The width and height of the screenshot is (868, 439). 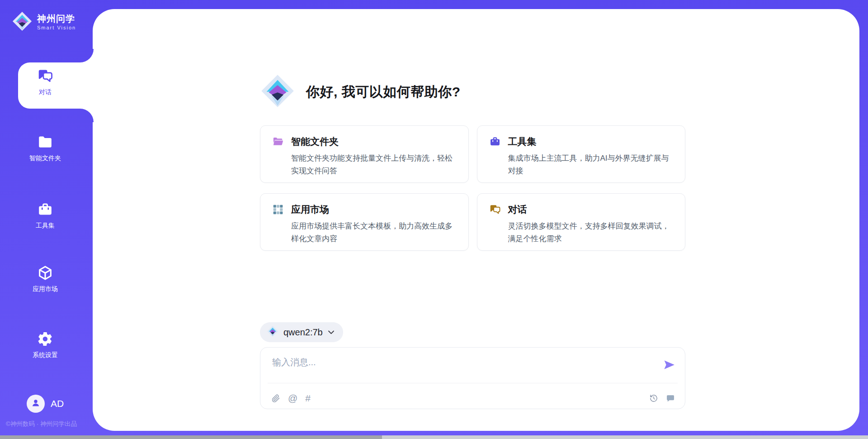 I want to click on send-icon, so click(x=669, y=365).